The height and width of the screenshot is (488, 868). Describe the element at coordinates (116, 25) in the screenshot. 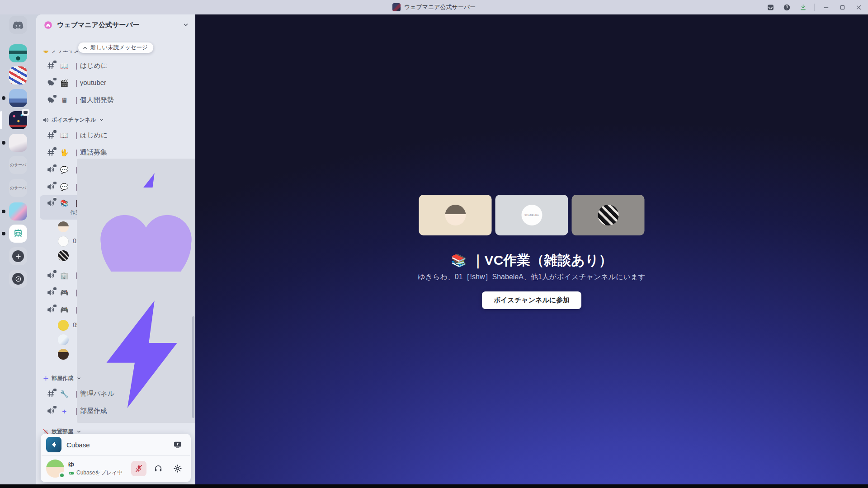

I see `server-header-button: ウェブマニア公式サーバー` at that location.